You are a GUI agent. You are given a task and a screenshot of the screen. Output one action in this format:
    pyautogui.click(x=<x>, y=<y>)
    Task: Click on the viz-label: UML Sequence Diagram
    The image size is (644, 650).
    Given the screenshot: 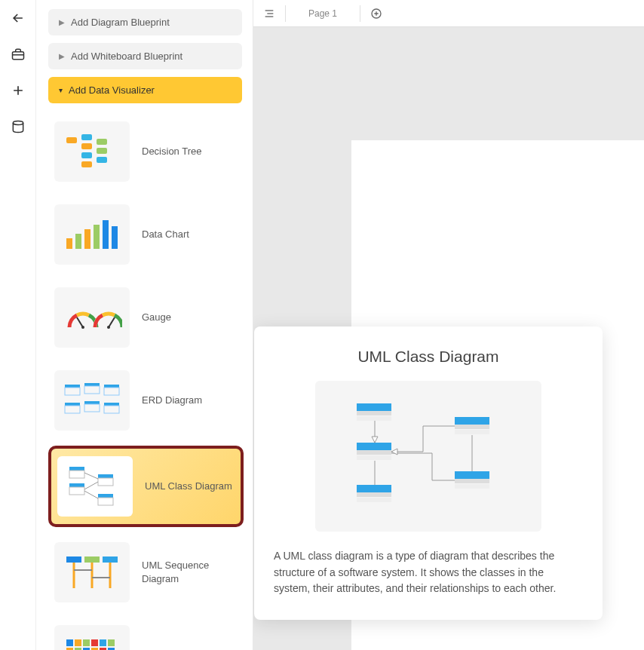 What is the action you would take?
    pyautogui.click(x=190, y=572)
    